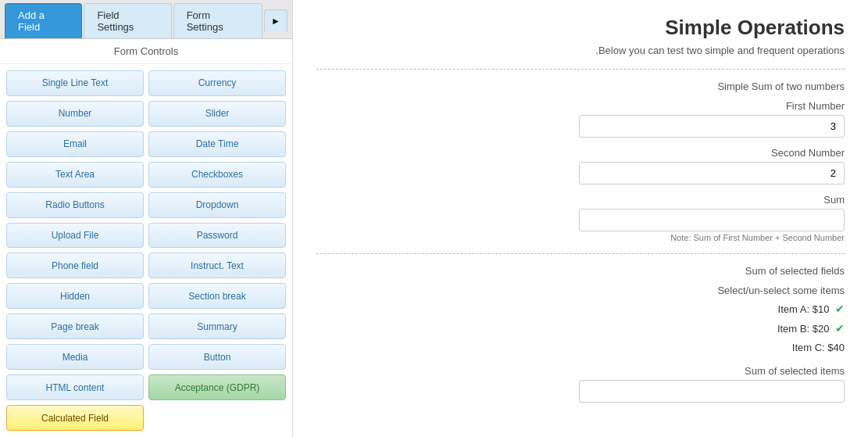  What do you see at coordinates (580, 328) in the screenshot?
I see `list-item: Item B: $20 ✔` at bounding box center [580, 328].